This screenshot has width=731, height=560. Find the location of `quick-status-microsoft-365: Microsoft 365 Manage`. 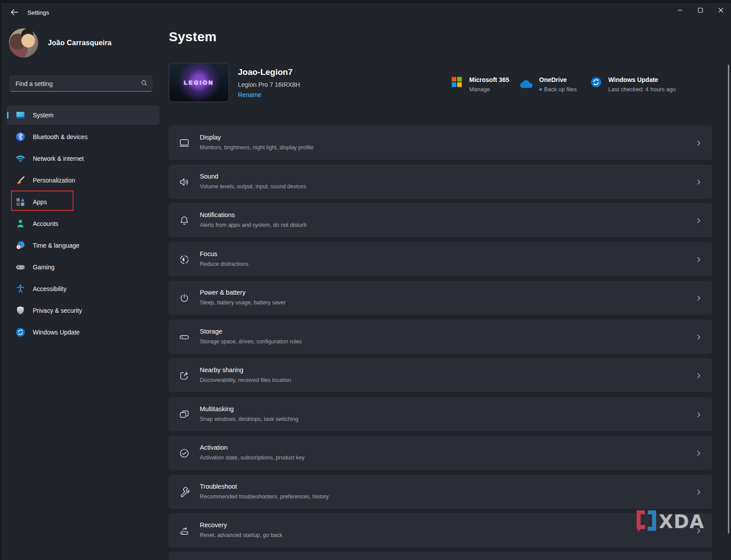

quick-status-microsoft-365: Microsoft 365 Manage is located at coordinates (482, 86).